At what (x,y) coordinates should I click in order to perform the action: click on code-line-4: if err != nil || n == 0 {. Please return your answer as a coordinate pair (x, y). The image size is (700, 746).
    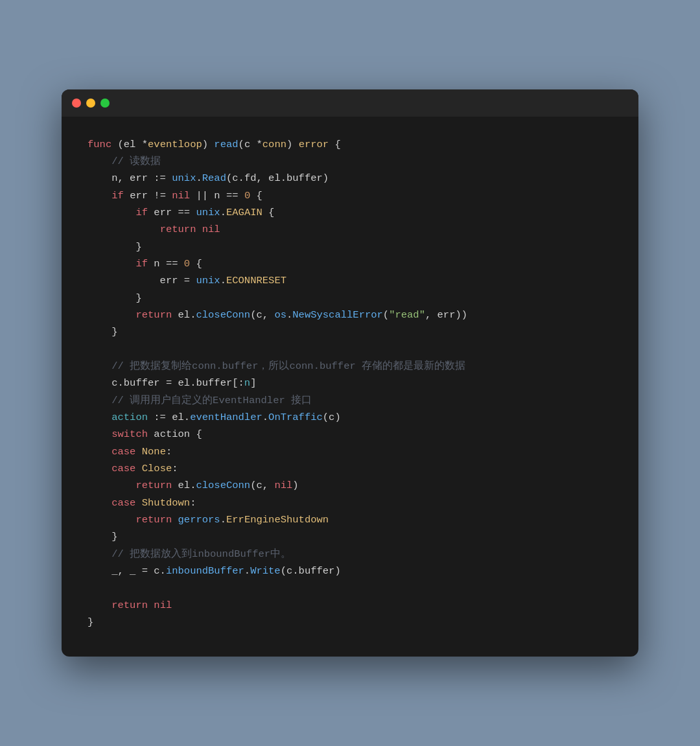
    Looking at the image, I should click on (350, 196).